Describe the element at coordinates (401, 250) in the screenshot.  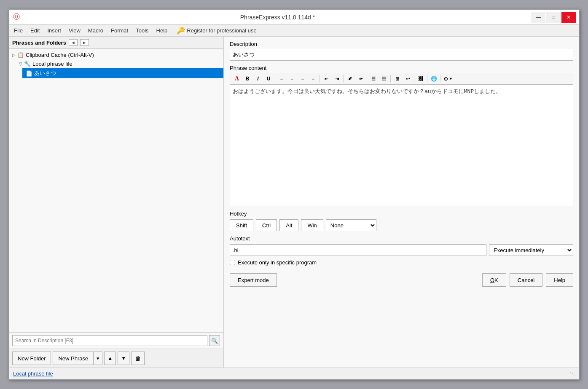
I see `autotext-row: Execute immediately Execute after delimi…` at that location.